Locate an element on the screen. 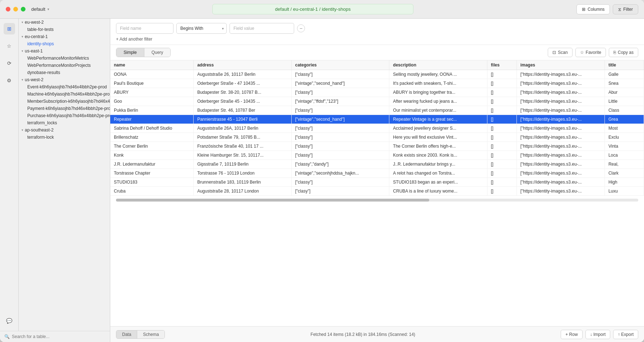  table-row: Paul's BoutiqueOderberger Straße - 47 10… is located at coordinates (377, 83).